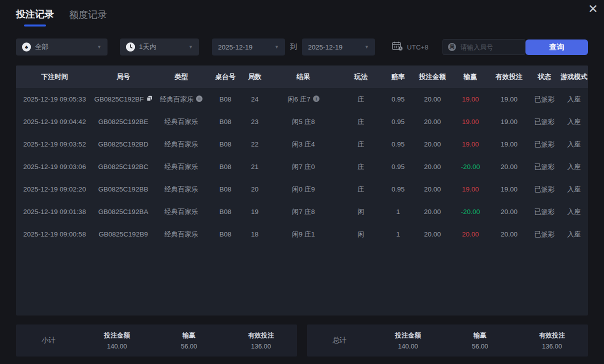 The image size is (604, 364). I want to click on cell-round-id: GB0825C192BE, so click(123, 122).